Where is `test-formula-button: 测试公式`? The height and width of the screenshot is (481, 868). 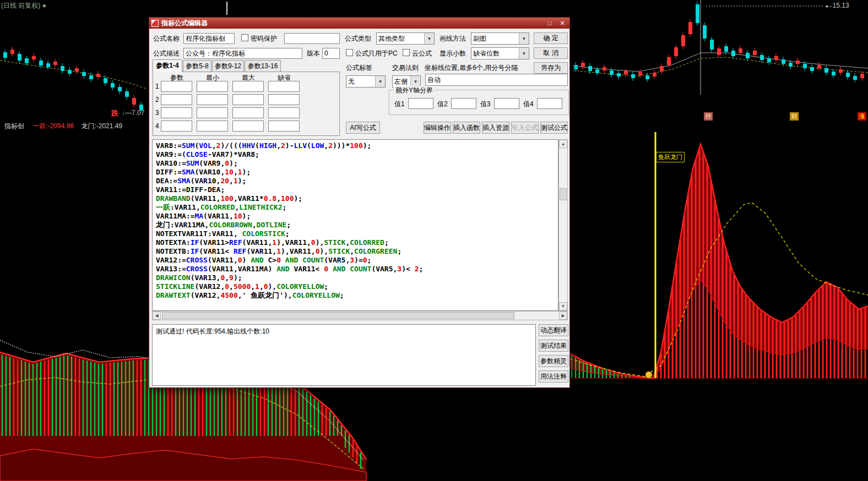
test-formula-button: 测试公式 is located at coordinates (554, 128).